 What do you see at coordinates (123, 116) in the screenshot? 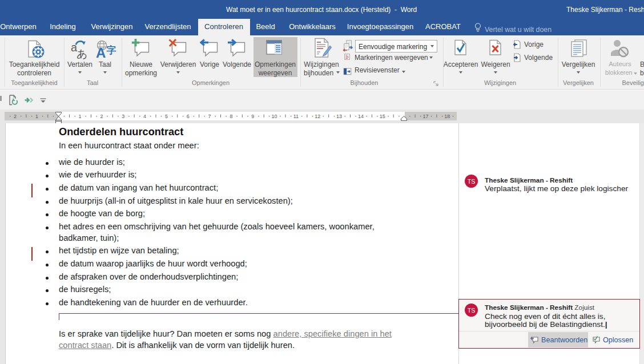
I see `svg-text: 3` at bounding box center [123, 116].